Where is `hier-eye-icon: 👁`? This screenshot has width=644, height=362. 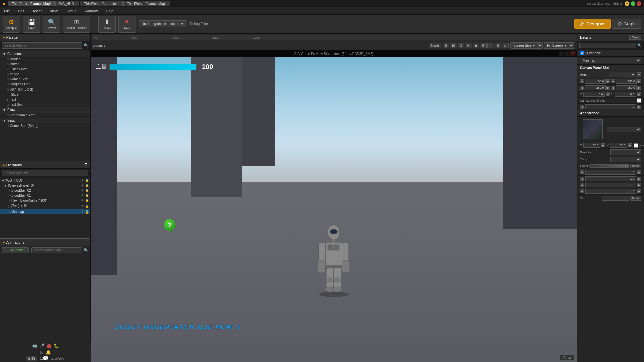 hier-eye-icon: 👁 is located at coordinates (83, 180).